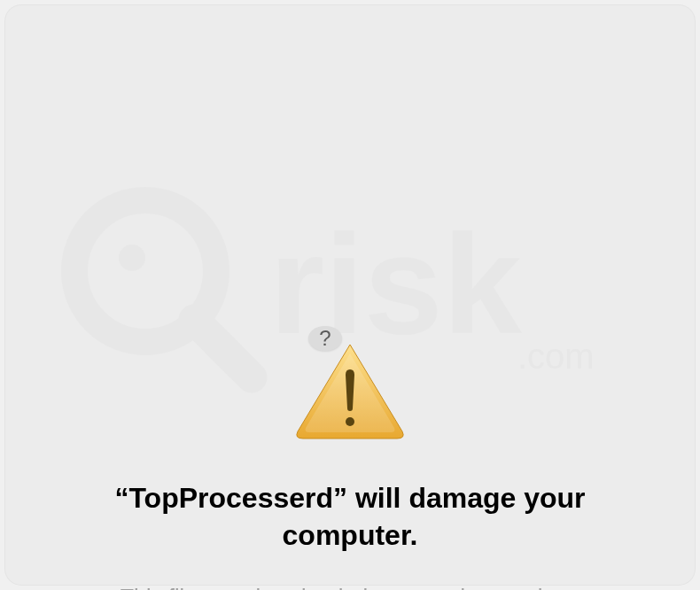 Image resolution: width=700 pixels, height=590 pixels. I want to click on dialog-subtitle: This file was downloaded on an unknown d…, so click(350, 587).